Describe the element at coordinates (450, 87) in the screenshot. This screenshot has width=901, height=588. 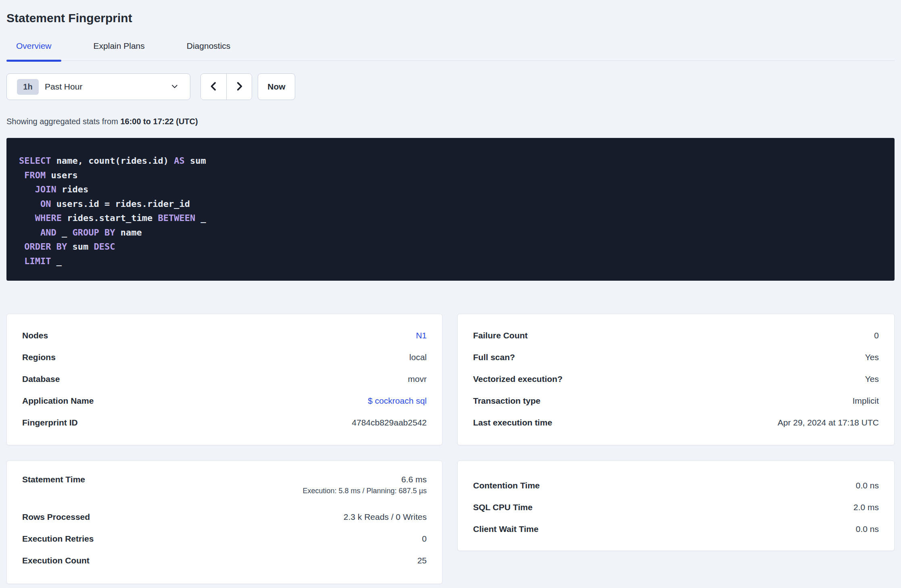
I see `time-toolbar: 1h Past Hour Now` at that location.